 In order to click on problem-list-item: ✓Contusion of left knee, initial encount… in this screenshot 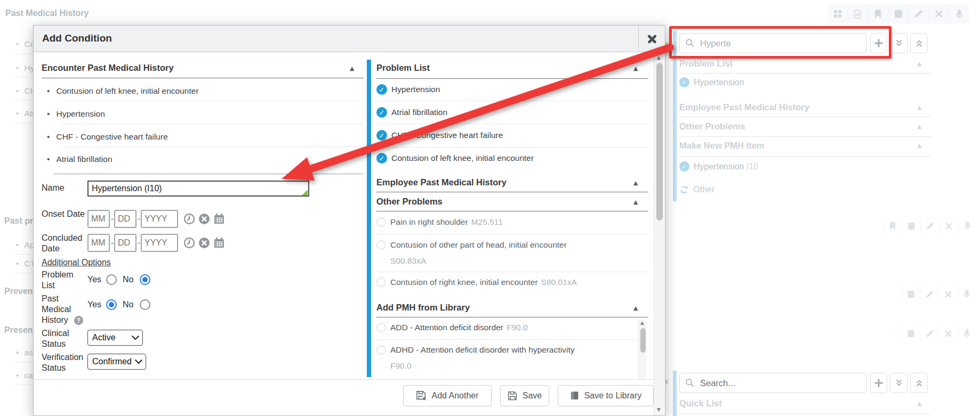, I will do `click(455, 158)`.